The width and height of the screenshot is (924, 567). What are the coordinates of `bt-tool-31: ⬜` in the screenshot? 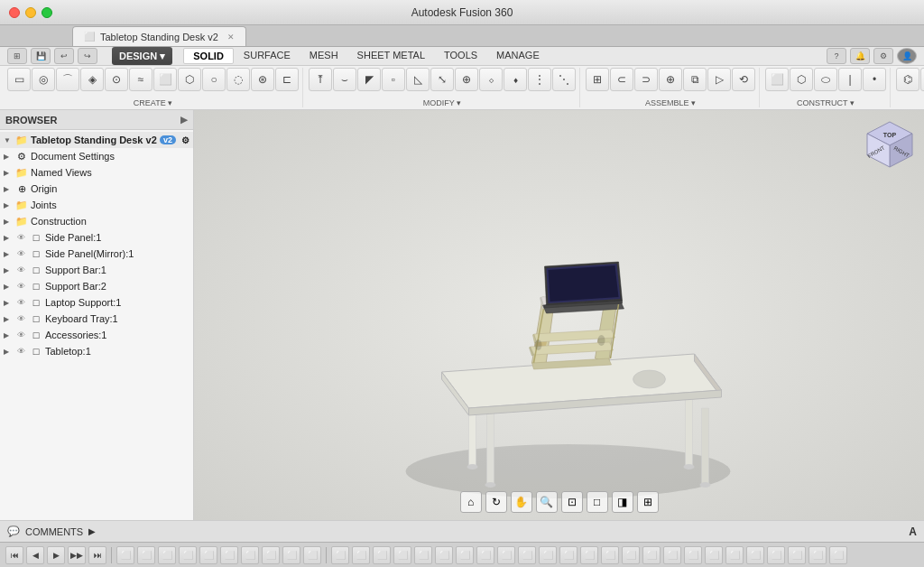 It's located at (755, 555).